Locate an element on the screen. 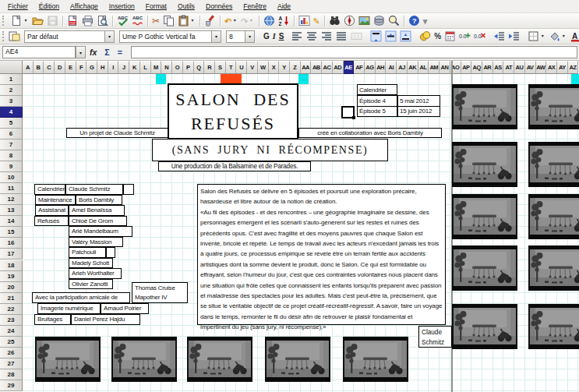 The width and height of the screenshot is (579, 392). column-header-AL: AL is located at coordinates (424, 67).